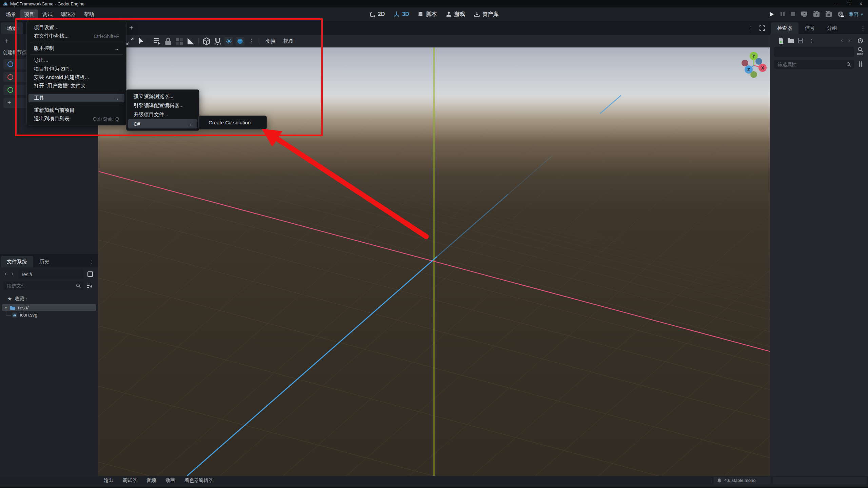 This screenshot has height=488, width=868. Describe the element at coordinates (163, 96) in the screenshot. I see `menu-item-orphan-explorer: 孤立资源浏览器...` at that location.